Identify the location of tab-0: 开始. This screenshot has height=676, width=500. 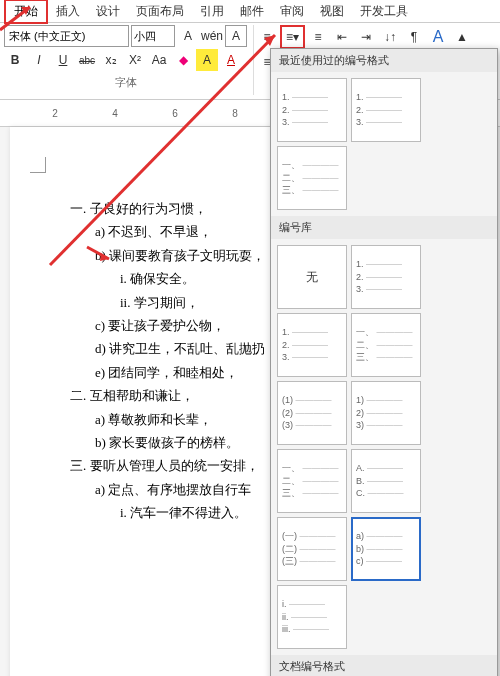
(26, 12).